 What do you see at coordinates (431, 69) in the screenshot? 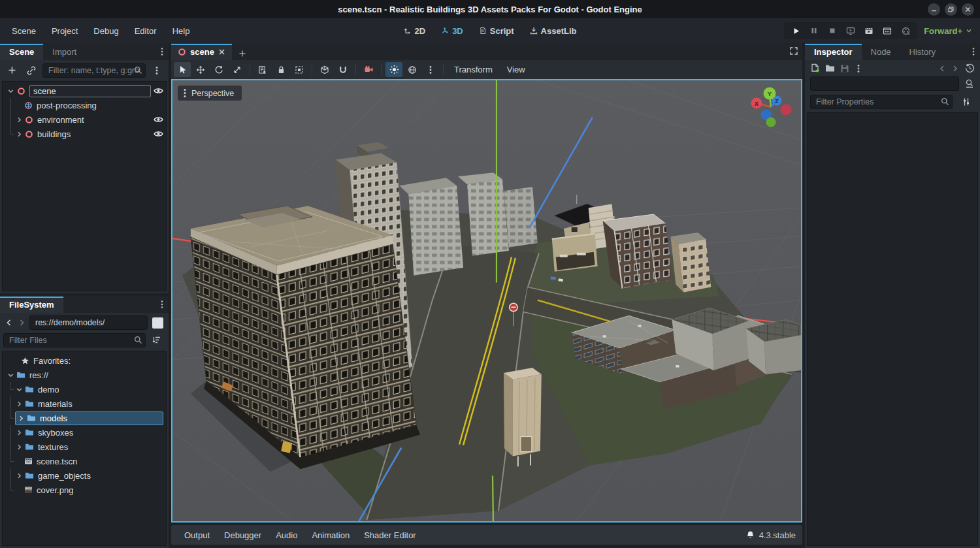
I see `viewport-options-icon` at bounding box center [431, 69].